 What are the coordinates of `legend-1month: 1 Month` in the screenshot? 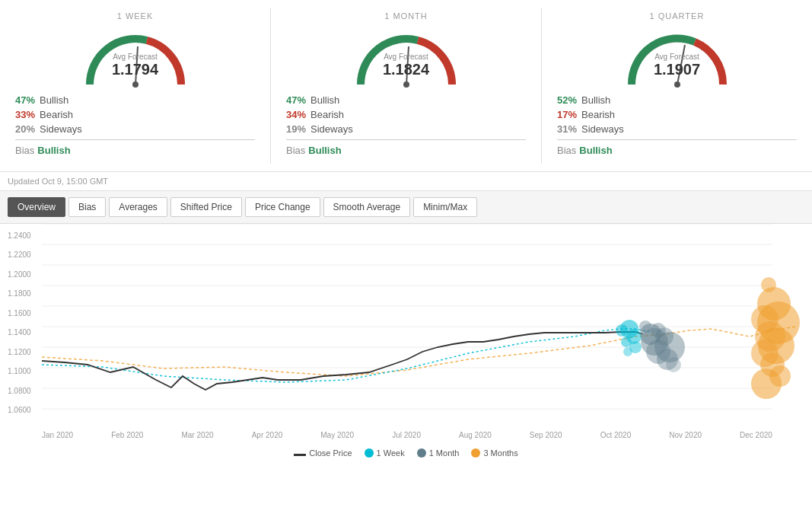 It's located at (438, 453).